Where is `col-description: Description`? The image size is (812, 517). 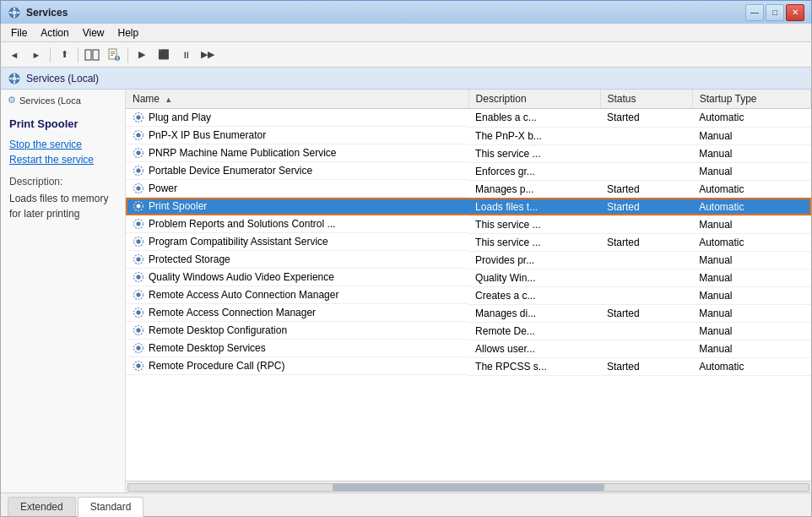
col-description: Description is located at coordinates (534, 100).